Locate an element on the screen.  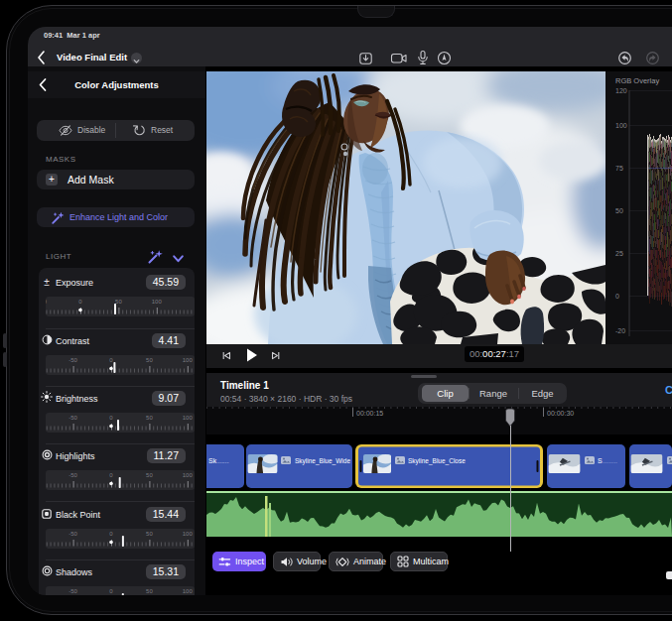
svg-text: Skyline_Blue_Wide is located at coordinates (323, 461).